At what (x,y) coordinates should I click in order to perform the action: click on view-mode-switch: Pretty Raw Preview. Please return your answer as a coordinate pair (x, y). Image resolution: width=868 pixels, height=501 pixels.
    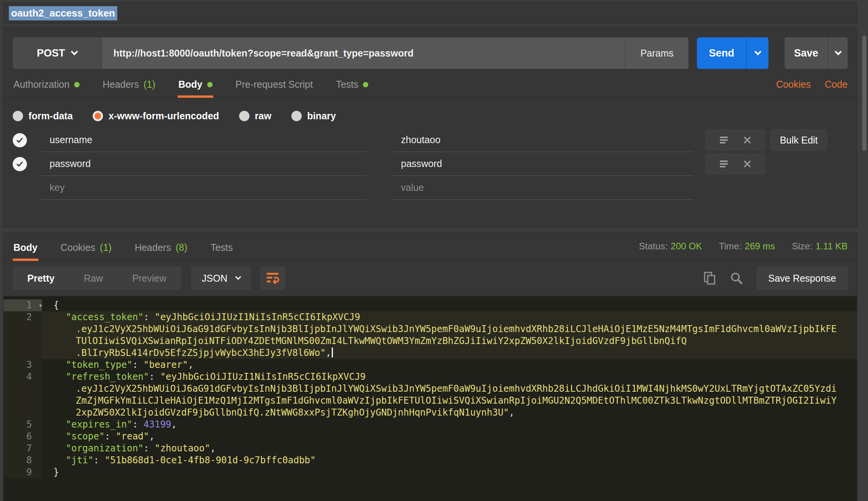
    Looking at the image, I should click on (97, 278).